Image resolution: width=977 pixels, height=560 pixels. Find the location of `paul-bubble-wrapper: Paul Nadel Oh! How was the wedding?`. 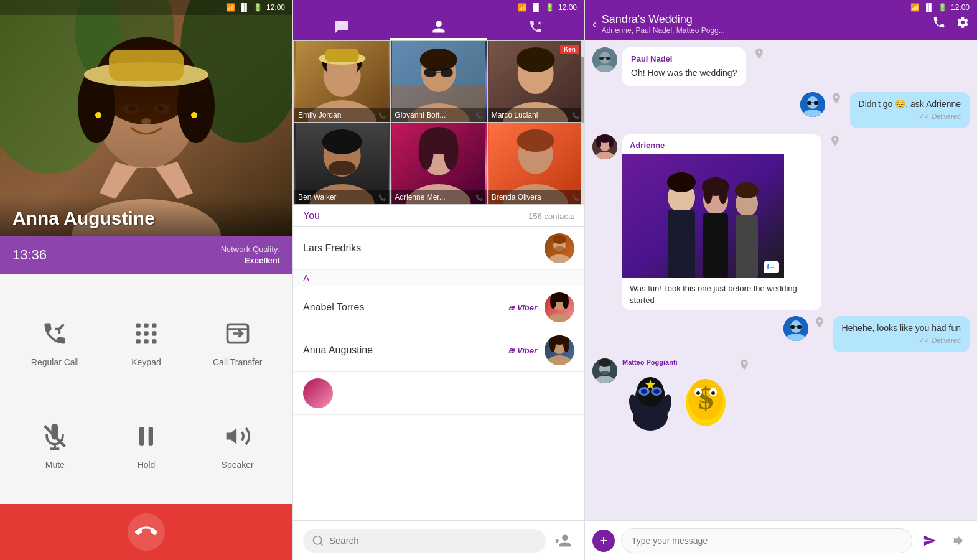

paul-bubble-wrapper: Paul Nadel Oh! How was the wedding? is located at coordinates (684, 67).